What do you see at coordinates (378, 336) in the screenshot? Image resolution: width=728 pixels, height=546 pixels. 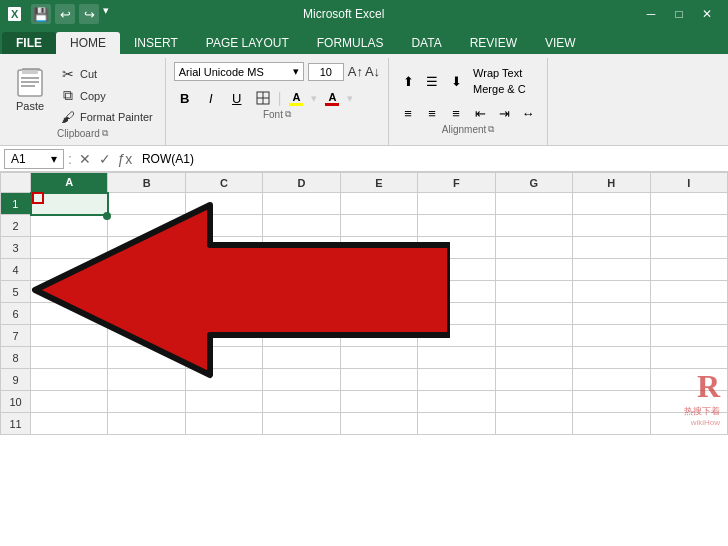 I see `cell-e7` at bounding box center [378, 336].